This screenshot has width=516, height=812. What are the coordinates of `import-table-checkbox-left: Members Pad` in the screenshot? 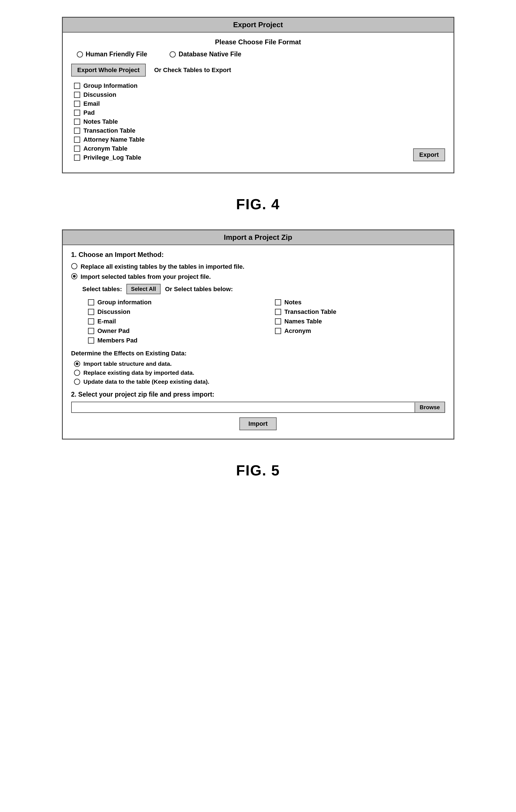 It's located at (173, 341).